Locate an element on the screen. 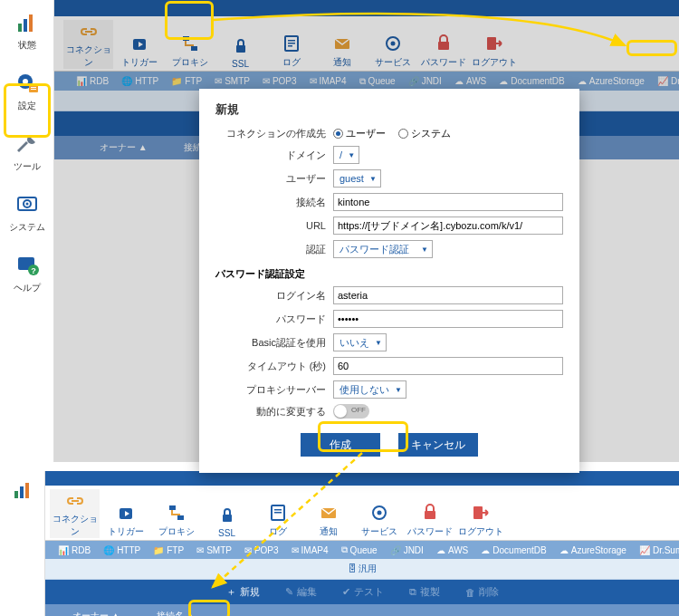 The image size is (679, 616). col-name: 接続名 ▲ is located at coordinates (176, 612).